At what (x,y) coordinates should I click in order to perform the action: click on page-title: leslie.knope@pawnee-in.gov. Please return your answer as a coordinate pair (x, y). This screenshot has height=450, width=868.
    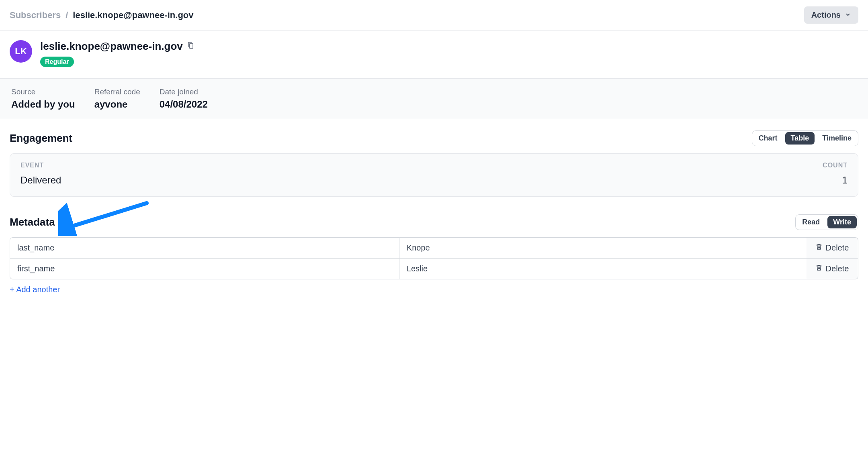
    Looking at the image, I should click on (112, 47).